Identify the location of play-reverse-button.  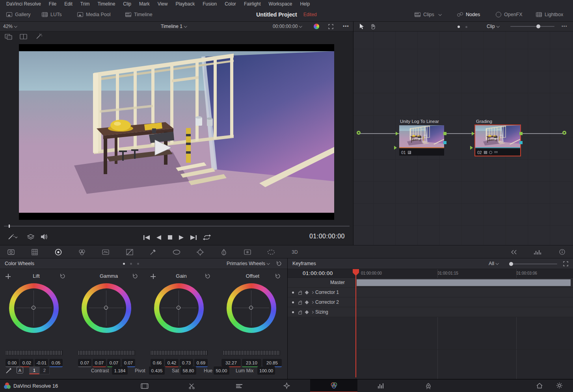
(159, 238).